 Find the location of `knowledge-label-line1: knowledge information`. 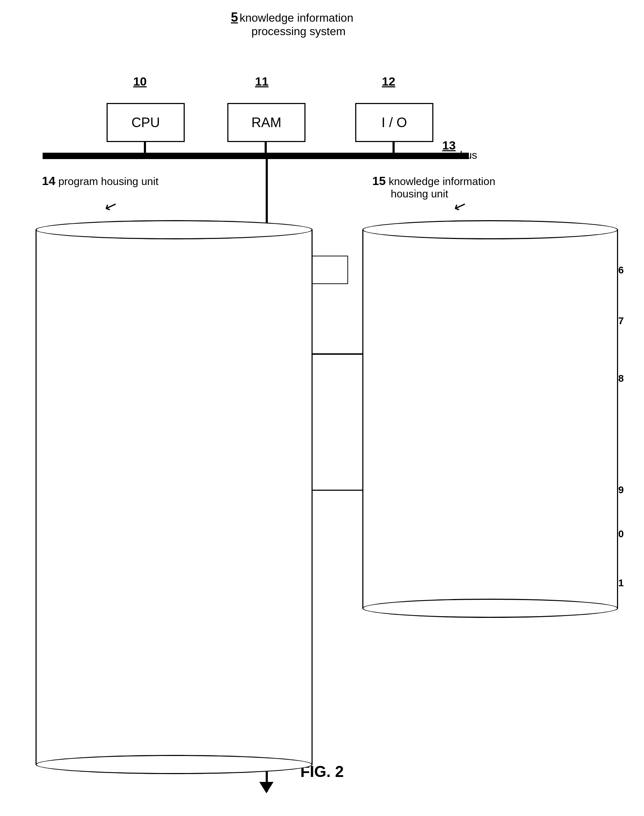

knowledge-label-line1: knowledge information is located at coordinates (442, 181).